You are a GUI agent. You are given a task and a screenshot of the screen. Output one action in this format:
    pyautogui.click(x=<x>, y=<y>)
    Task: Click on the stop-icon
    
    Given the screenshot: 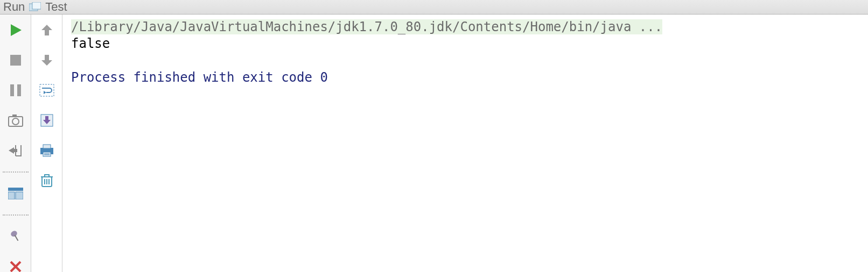 What is the action you would take?
    pyautogui.click(x=16, y=60)
    